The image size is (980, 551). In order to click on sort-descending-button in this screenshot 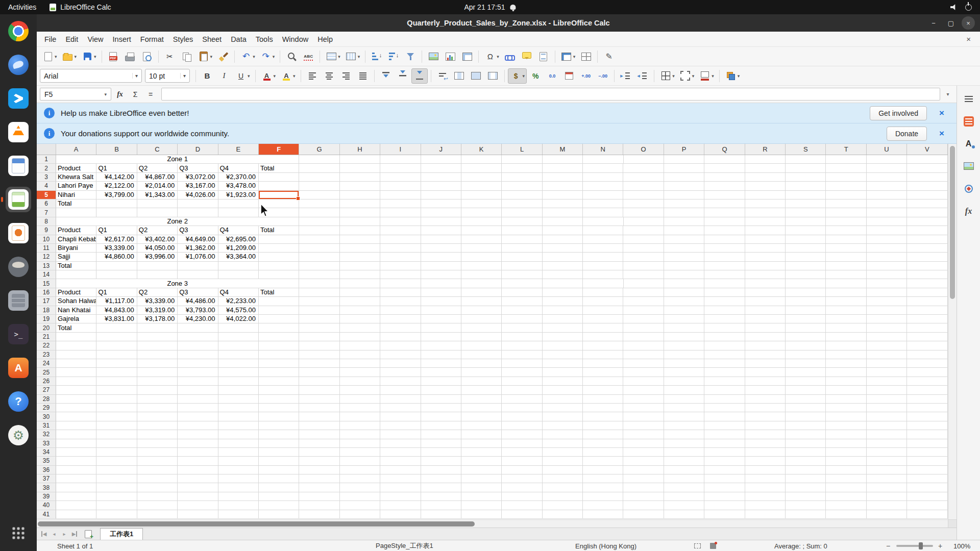, I will do `click(394, 57)`.